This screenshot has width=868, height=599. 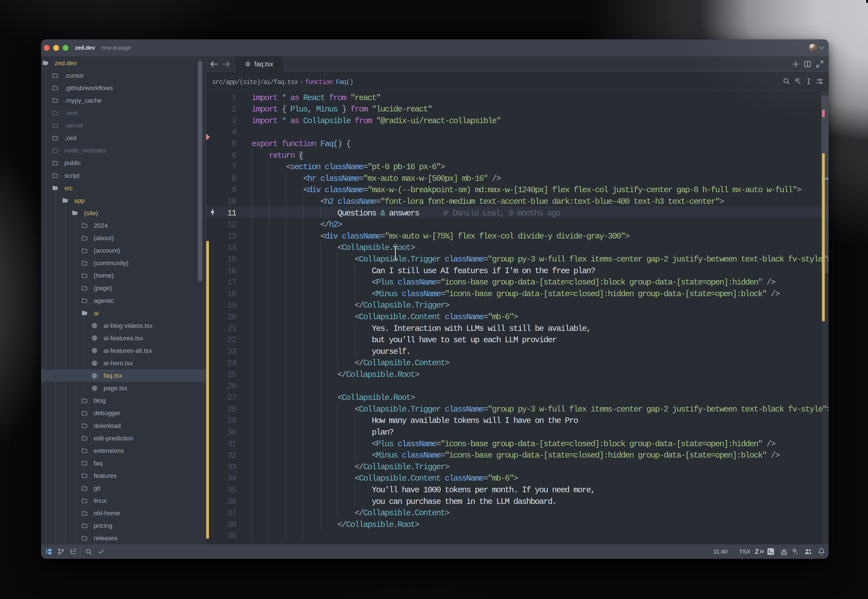 What do you see at coordinates (757, 552) in the screenshot?
I see `svg-text: Z` at bounding box center [757, 552].